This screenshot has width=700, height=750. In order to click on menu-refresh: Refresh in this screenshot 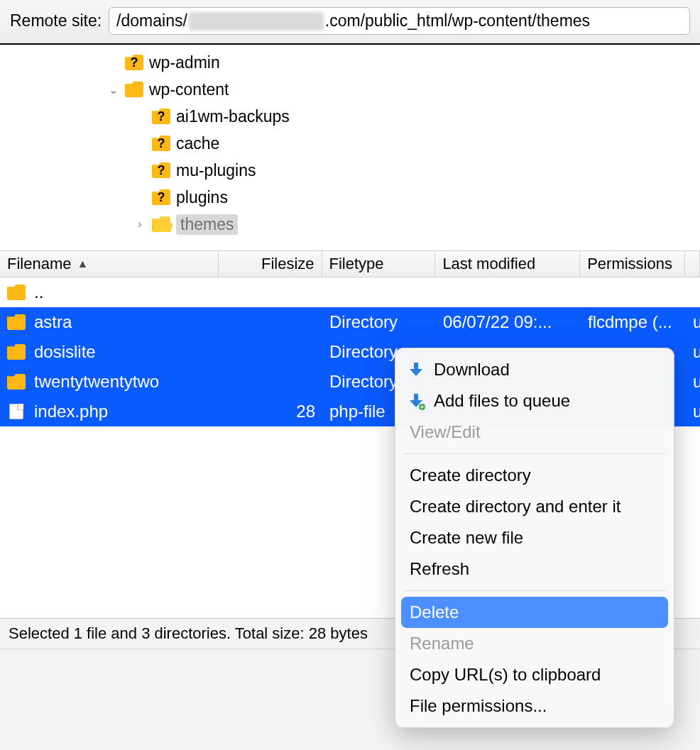, I will do `click(535, 569)`.